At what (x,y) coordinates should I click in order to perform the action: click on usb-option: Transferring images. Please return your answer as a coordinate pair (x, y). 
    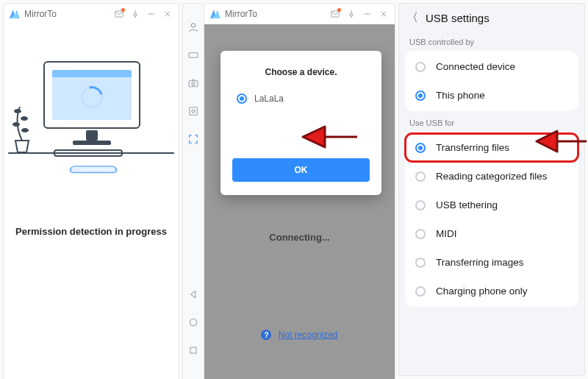
    Looking at the image, I should click on (492, 262).